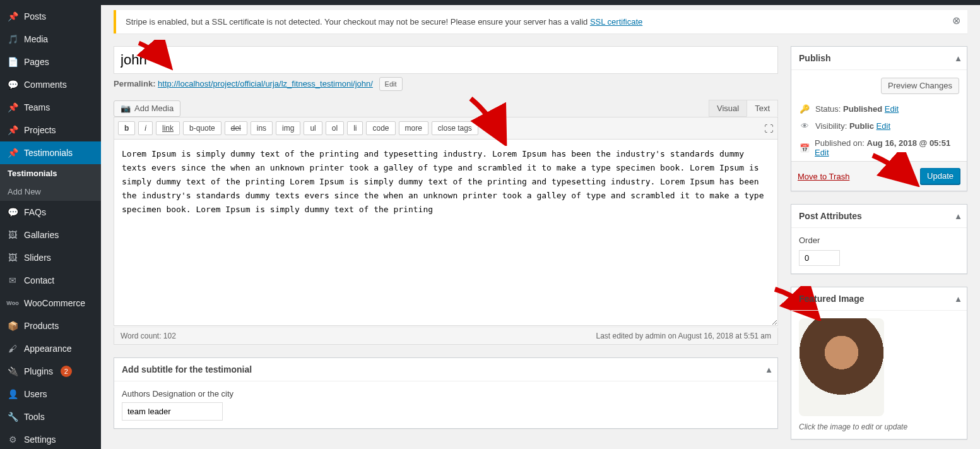  What do you see at coordinates (940, 176) in the screenshot?
I see `update-button: Update` at bounding box center [940, 176].